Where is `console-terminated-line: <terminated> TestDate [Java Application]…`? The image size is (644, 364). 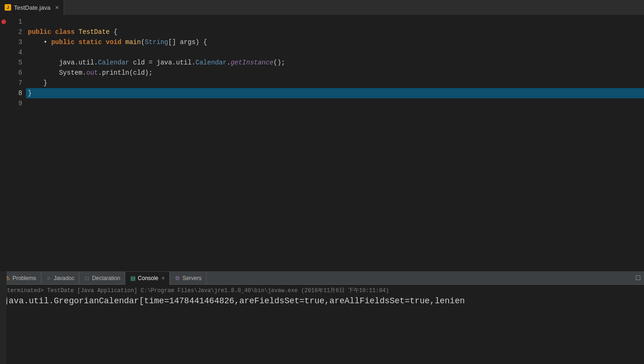 console-terminated-line: <terminated> TestDate [Java Application]… is located at coordinates (322, 290).